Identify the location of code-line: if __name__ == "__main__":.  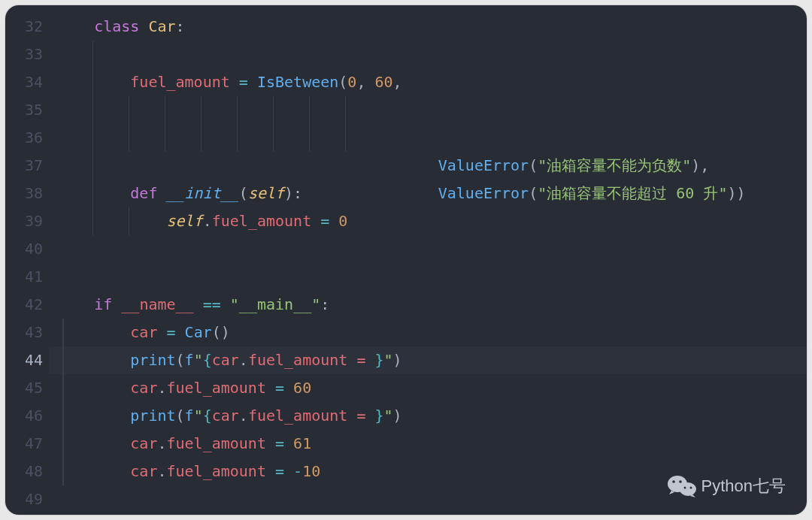
(428, 305).